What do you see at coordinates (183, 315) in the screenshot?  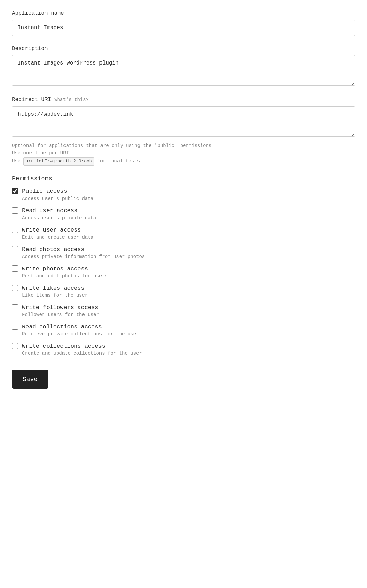 I see `permission-desc-write-followers: Follower users for the user` at bounding box center [183, 315].